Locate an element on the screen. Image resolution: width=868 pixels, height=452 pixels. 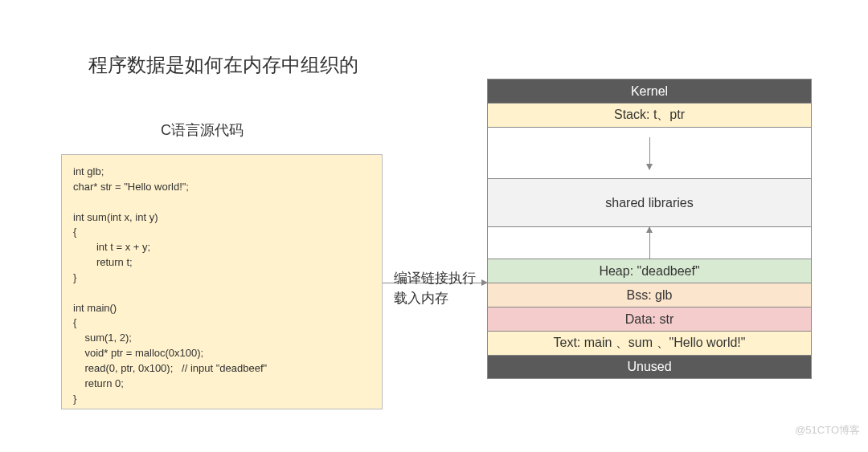
diagram-title: 程序数据是如何在内存中组织的 is located at coordinates (223, 65).